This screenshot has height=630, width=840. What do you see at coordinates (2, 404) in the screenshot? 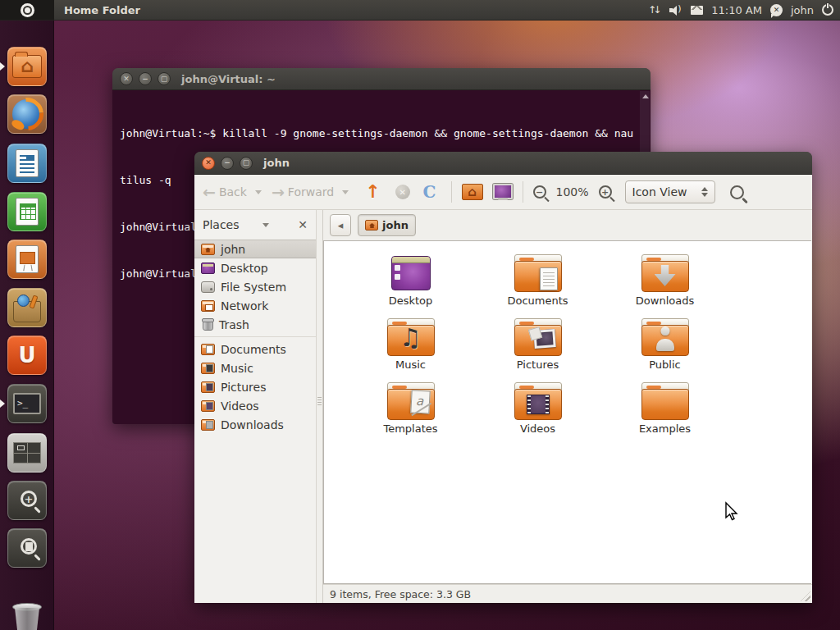
I see `running-indicator-arrow` at bounding box center [2, 404].